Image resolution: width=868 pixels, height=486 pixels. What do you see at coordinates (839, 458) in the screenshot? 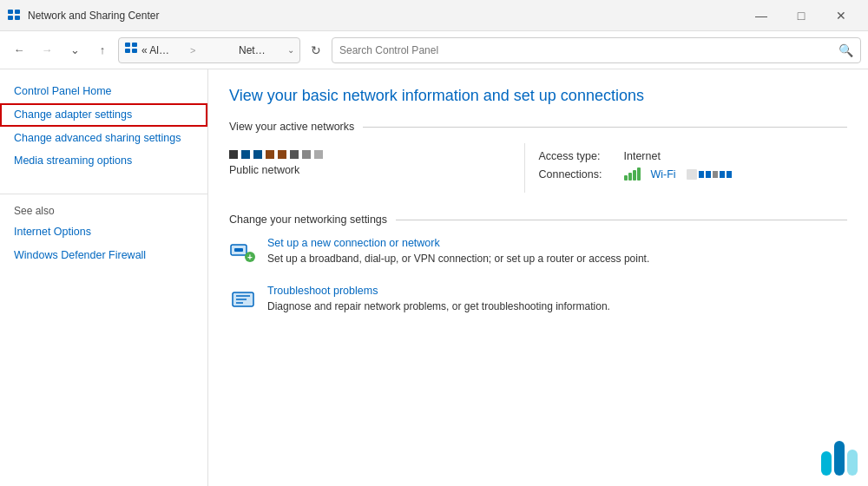
I see `bottom-logo` at bounding box center [839, 458].